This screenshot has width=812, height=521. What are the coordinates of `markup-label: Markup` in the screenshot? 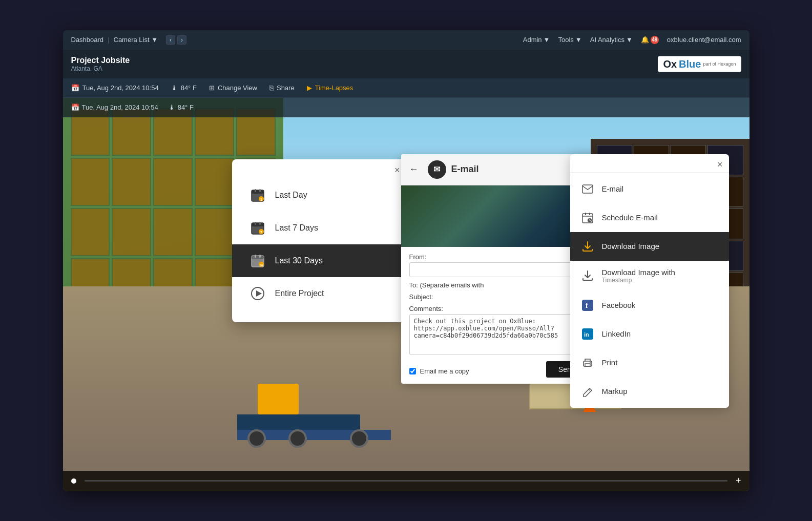 It's located at (615, 391).